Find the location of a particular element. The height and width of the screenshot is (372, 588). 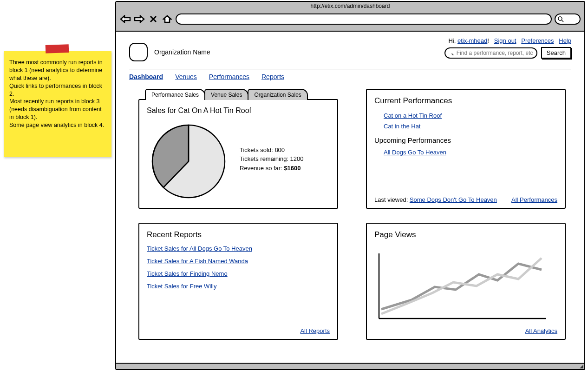

stop-icon is located at coordinates (153, 19).